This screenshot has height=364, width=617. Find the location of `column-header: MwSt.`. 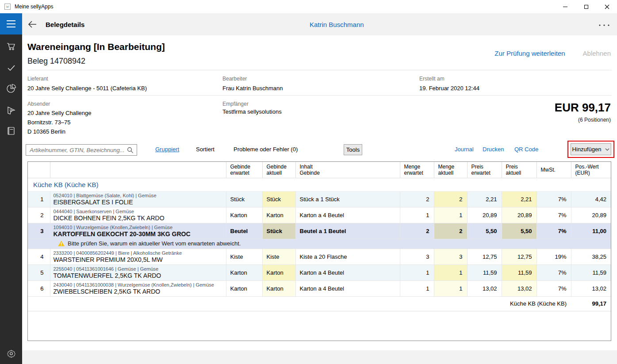

column-header: MwSt. is located at coordinates (554, 170).